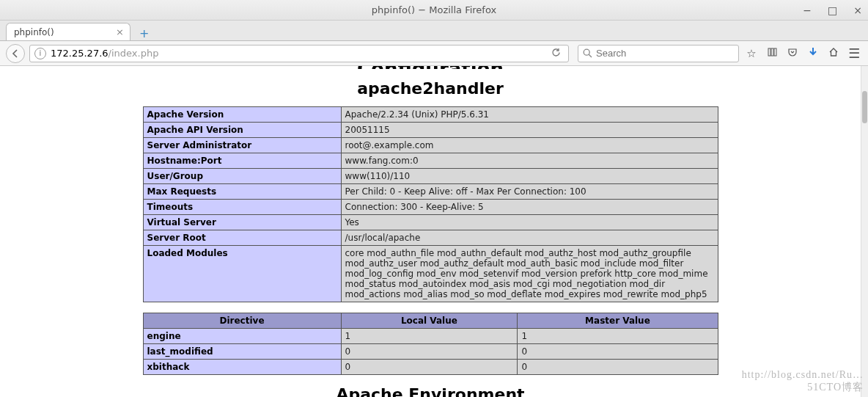  What do you see at coordinates (865, 107) in the screenshot?
I see `scrollbar-thumb` at bounding box center [865, 107].